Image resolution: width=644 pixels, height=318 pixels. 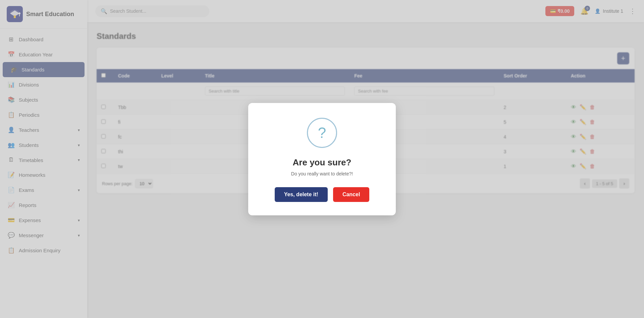 I want to click on modal-icon-circle: ?, so click(x=322, y=133).